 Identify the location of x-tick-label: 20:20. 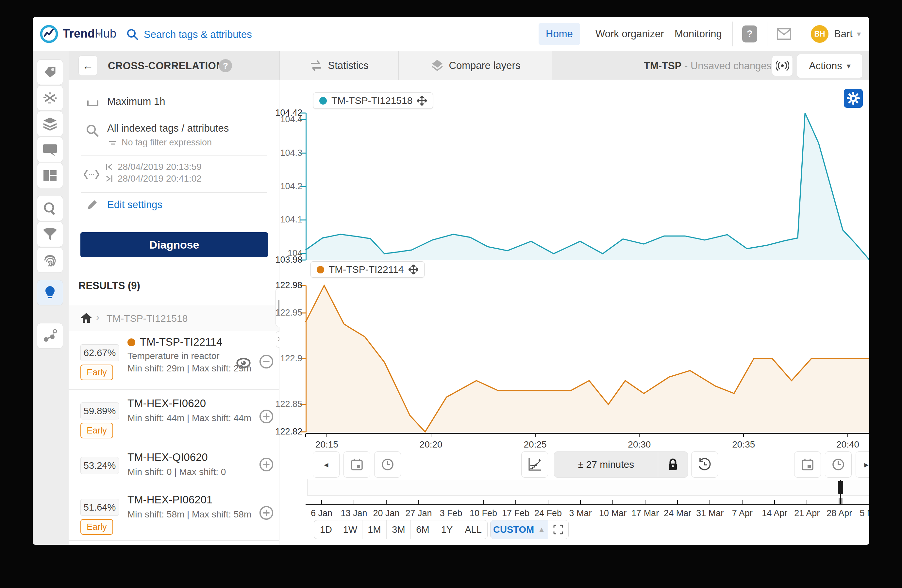
(431, 445).